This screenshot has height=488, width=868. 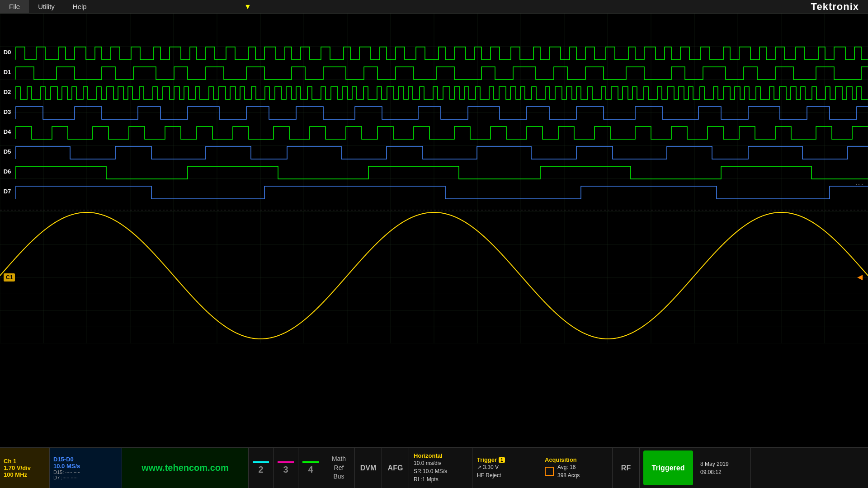 What do you see at coordinates (9, 277) in the screenshot?
I see `c1-marker: C1` at bounding box center [9, 277].